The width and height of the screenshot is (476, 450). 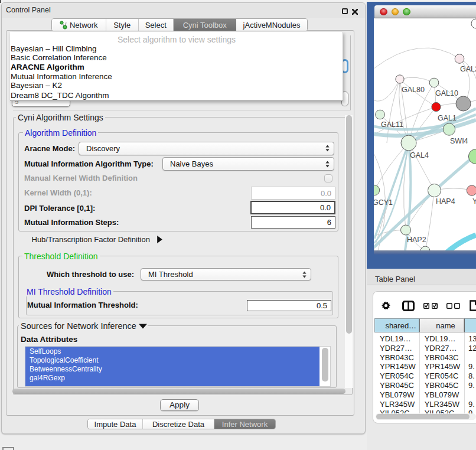 What do you see at coordinates (413, 90) in the screenshot?
I see `svg-text: GAL80` at bounding box center [413, 90].